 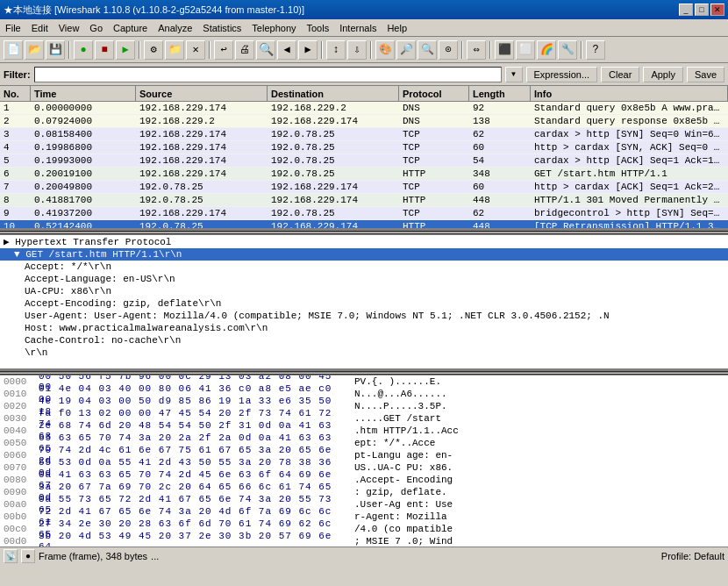 I want to click on packet-cell: 1, so click(x=16, y=108).